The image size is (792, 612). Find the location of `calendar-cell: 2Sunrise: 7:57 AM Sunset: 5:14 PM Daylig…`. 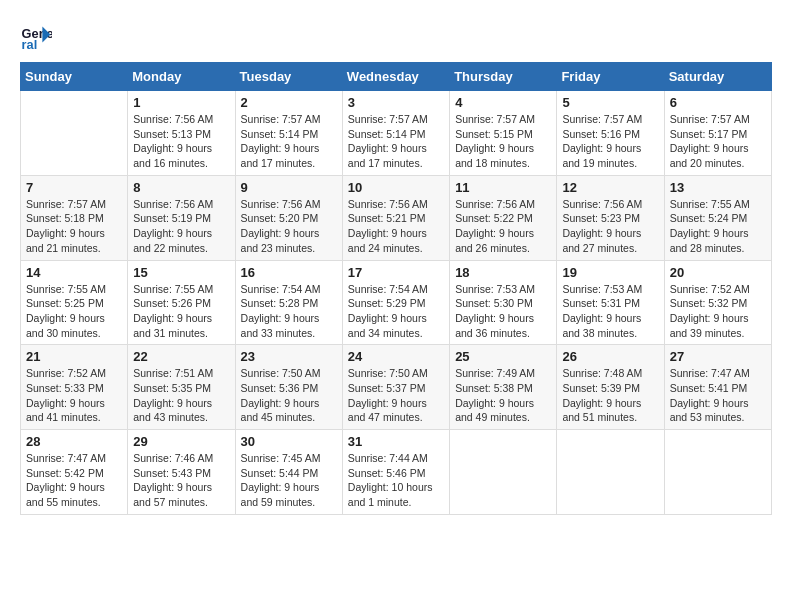

calendar-cell: 2Sunrise: 7:57 AM Sunset: 5:14 PM Daylig… is located at coordinates (288, 134).